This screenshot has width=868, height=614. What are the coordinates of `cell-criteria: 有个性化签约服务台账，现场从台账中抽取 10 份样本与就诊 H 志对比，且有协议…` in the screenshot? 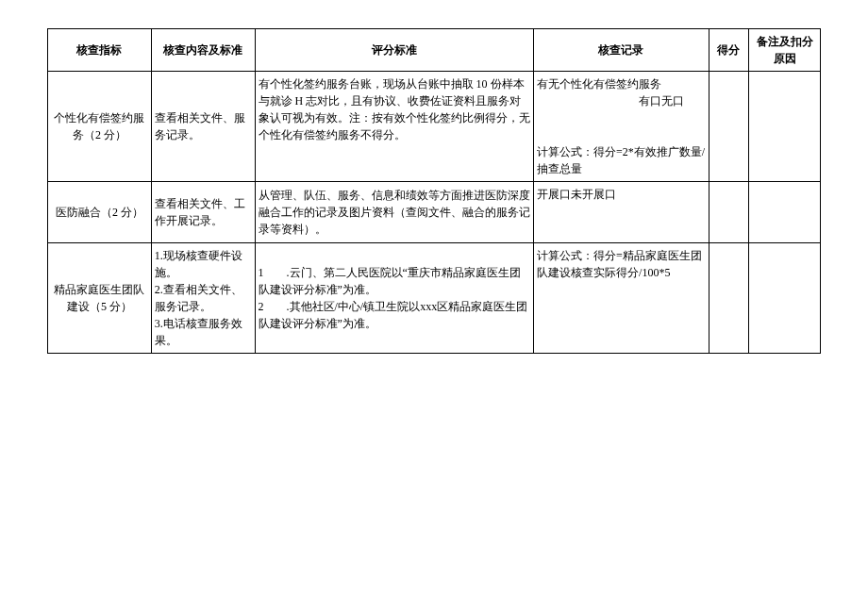 It's located at (394, 126).